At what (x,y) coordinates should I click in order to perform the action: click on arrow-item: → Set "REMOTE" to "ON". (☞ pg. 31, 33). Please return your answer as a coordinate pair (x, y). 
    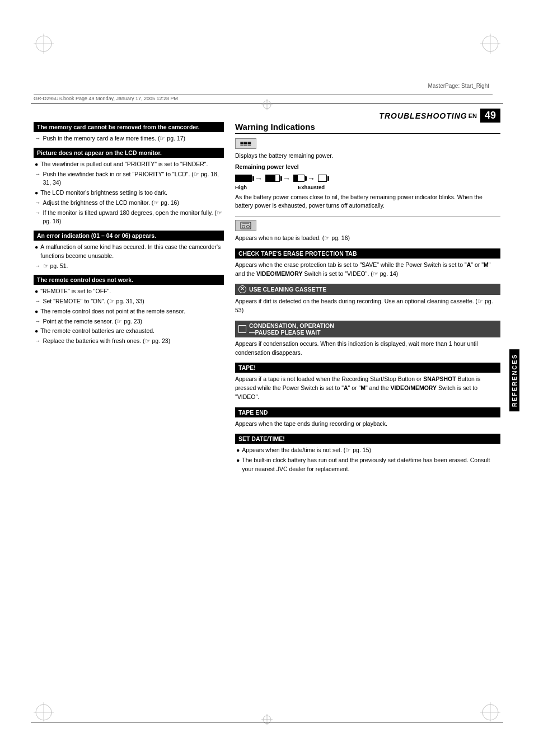
    Looking at the image, I should click on (129, 302).